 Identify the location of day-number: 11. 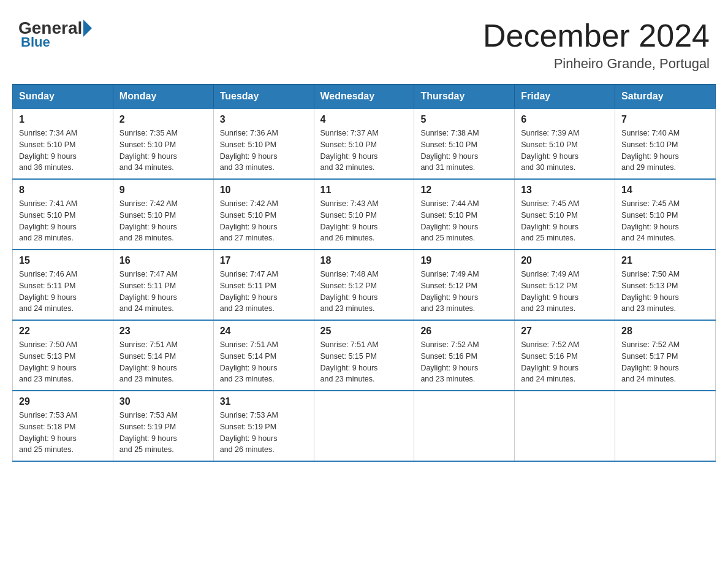
(364, 190).